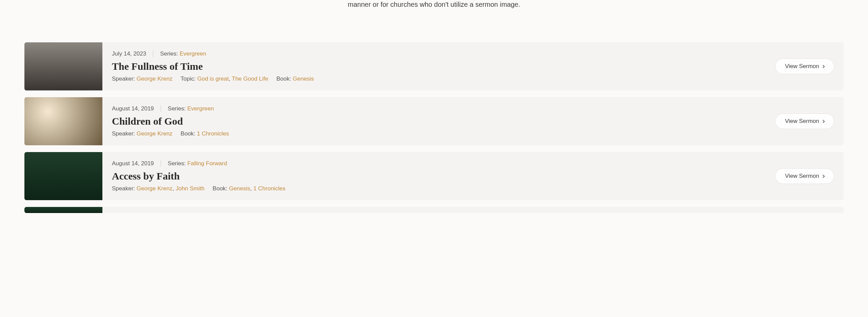 The width and height of the screenshot is (868, 317). What do you see at coordinates (439, 176) in the screenshot?
I see `sermon-body: August 14, 2019Series: Falling ForwardAc…` at bounding box center [439, 176].